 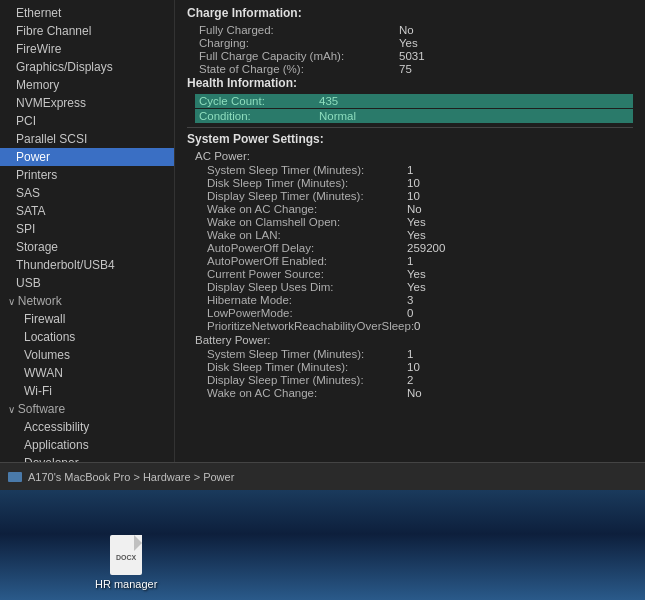 I want to click on ac-row-hibernate: Hibernate Mode: 3, so click(x=418, y=300).